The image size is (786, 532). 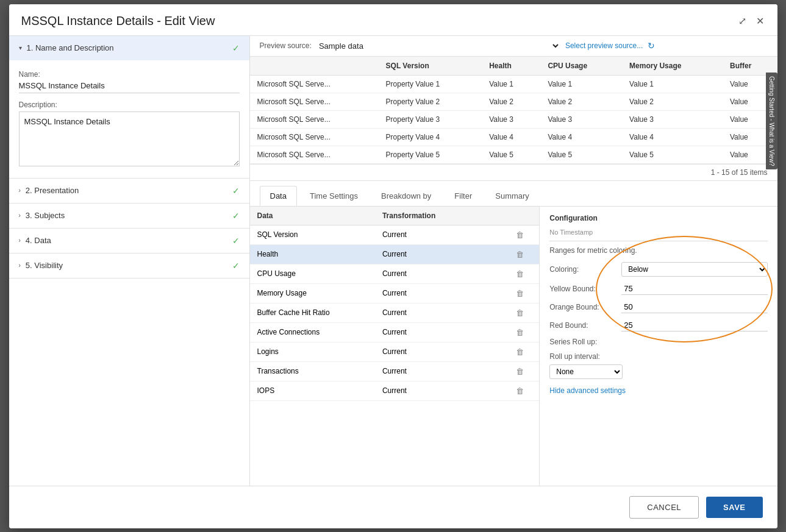 What do you see at coordinates (520, 216) in the screenshot?
I see `col-action-label` at bounding box center [520, 216].